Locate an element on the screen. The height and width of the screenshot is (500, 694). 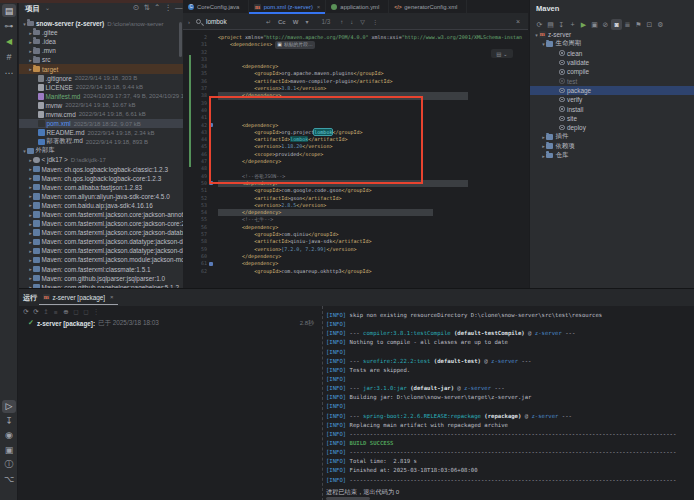
stripe-icon: ▣ is located at coordinates (9, 450).